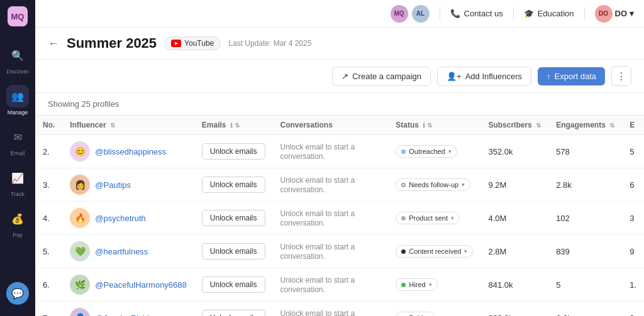 Image resolution: width=644 pixels, height=316 pixels. What do you see at coordinates (615, 14) in the screenshot?
I see `user-menu: DO DO ▾` at bounding box center [615, 14].